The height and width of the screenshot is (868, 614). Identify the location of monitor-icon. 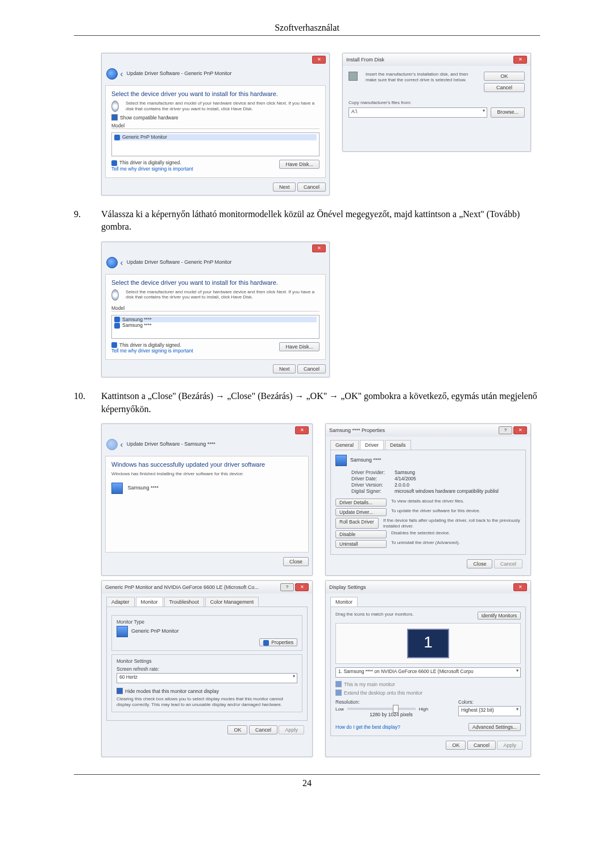
(341, 460).